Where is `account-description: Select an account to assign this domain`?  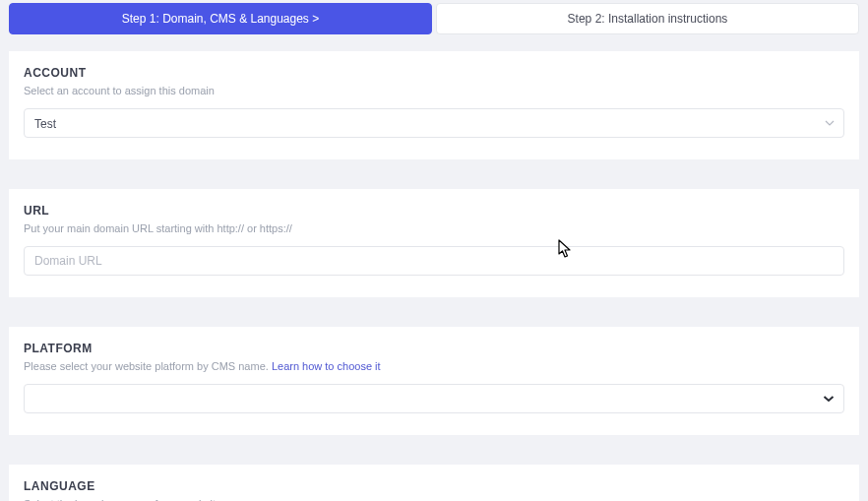 account-description: Select an account to assign this domain is located at coordinates (434, 91).